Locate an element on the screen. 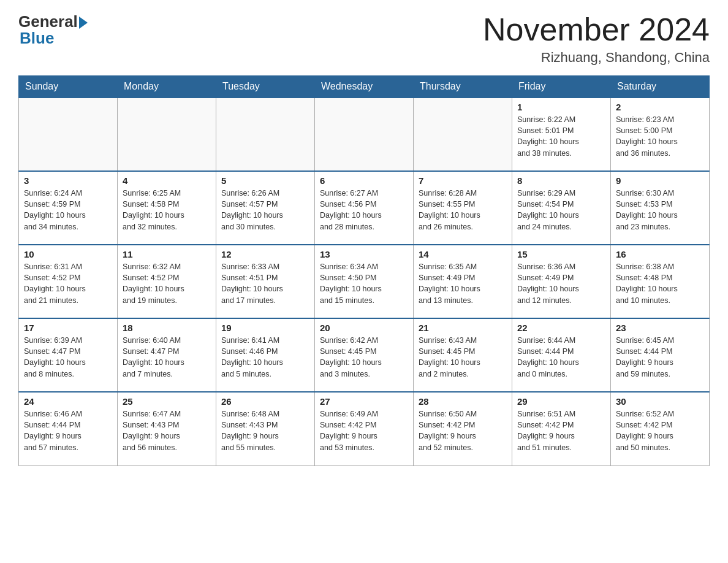 The width and height of the screenshot is (728, 563). day-info: Sunrise: 6:35 AMSunset: 4:49 PMDaylight:… is located at coordinates (463, 283).